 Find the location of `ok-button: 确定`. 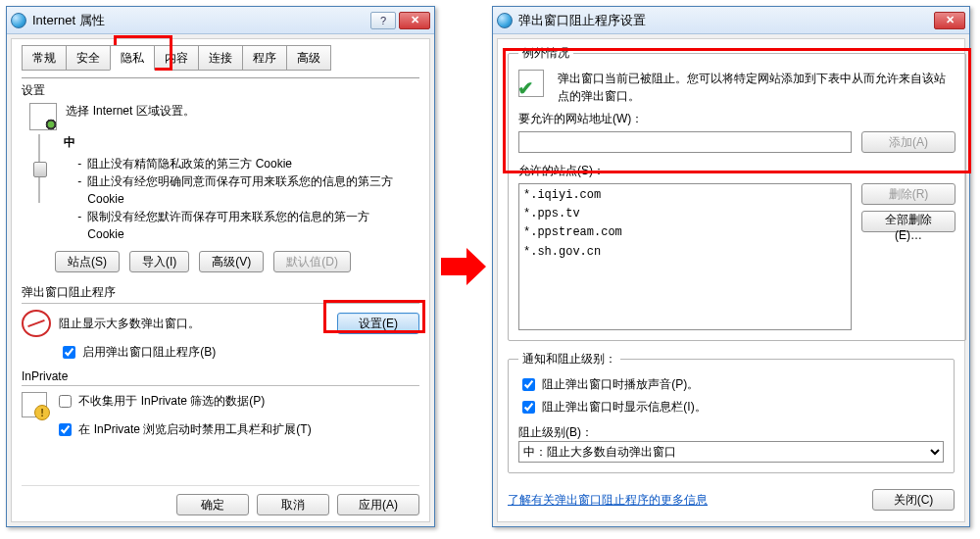

ok-button: 确定 is located at coordinates (213, 505).